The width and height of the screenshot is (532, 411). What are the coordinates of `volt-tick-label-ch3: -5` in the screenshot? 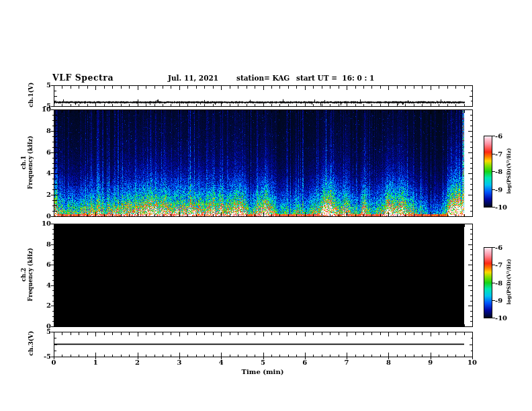 It's located at (44, 356).